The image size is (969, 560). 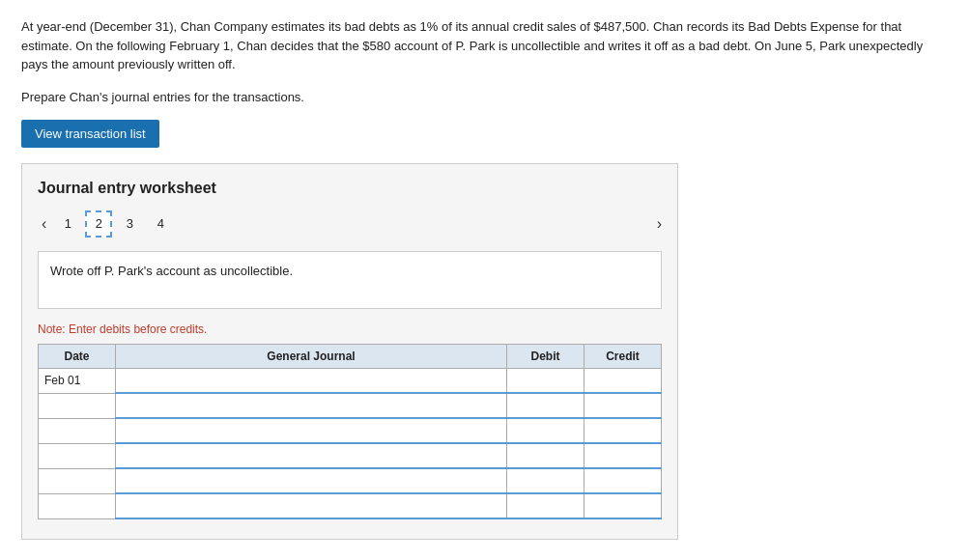 I want to click on tab-prev-arrow: ‹, so click(x=44, y=224).